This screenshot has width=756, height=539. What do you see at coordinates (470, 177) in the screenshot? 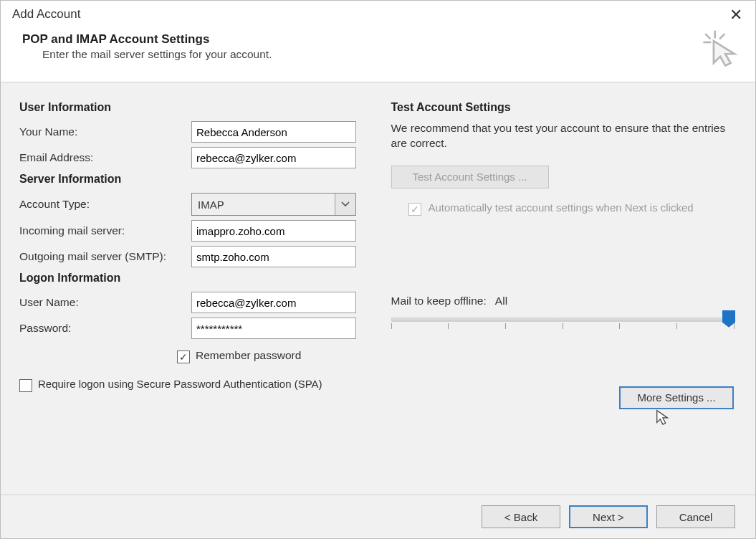
I see `test-account-settings-button: Test Account Settings ...` at bounding box center [470, 177].